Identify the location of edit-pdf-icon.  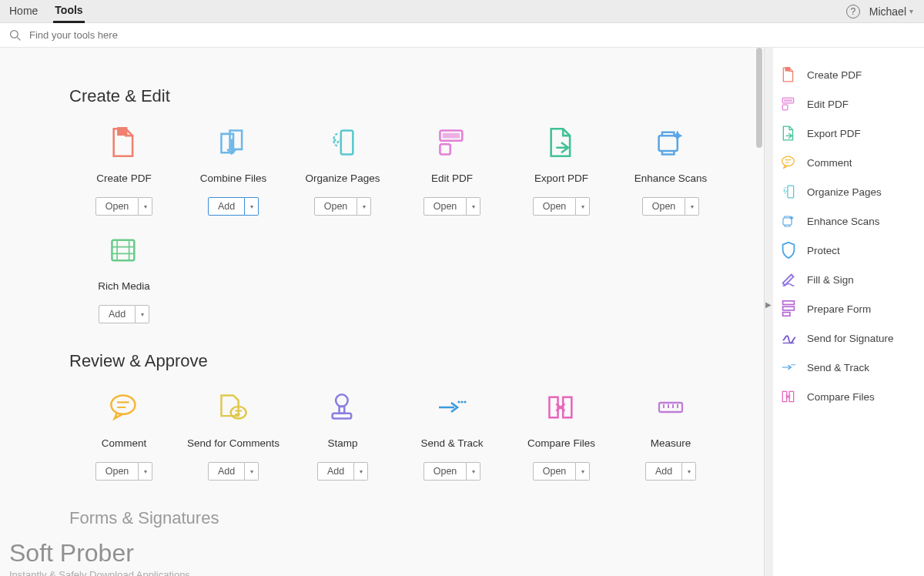
(452, 142).